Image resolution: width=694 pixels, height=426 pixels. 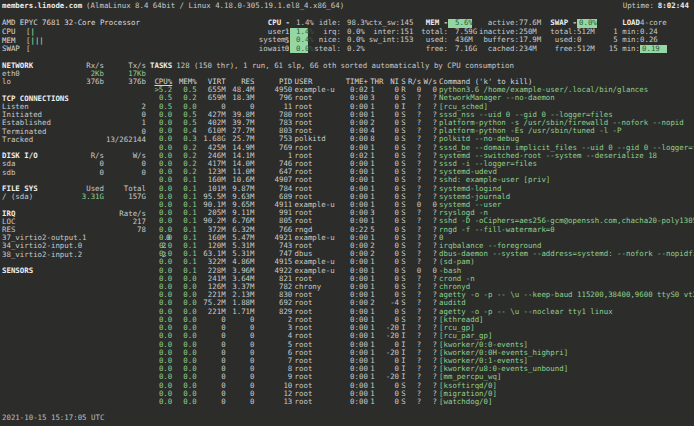 What do you see at coordinates (275, 345) in the screenshot?
I see `process-pid: 5` at bounding box center [275, 345].